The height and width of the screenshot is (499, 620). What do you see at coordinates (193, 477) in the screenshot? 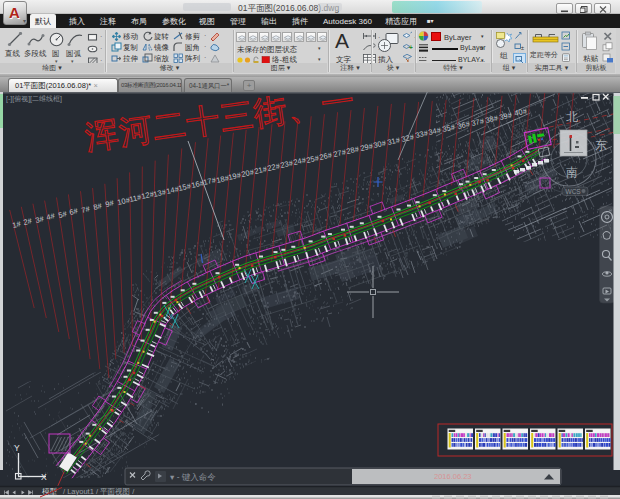
I see `svg-text: ▾ - 键入命令` at bounding box center [193, 477].